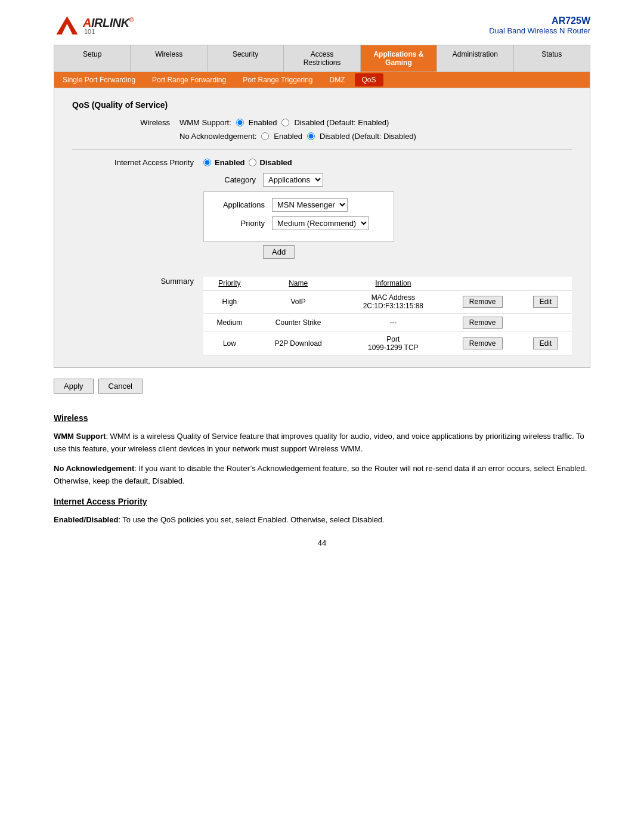  I want to click on ack-term: No Acknowledgement, so click(94, 469).